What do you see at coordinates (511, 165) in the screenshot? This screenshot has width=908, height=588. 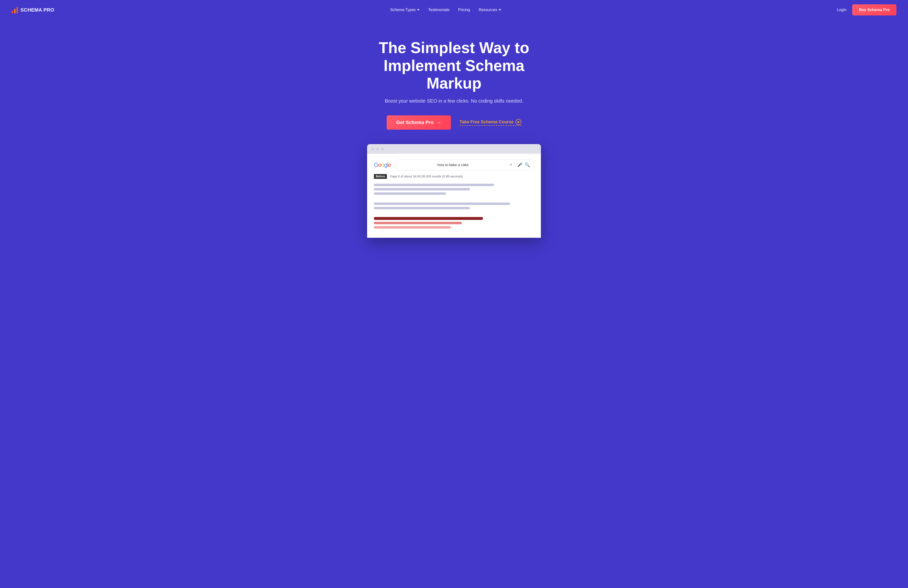 I see `search-clear-icon: ✕` at bounding box center [511, 165].